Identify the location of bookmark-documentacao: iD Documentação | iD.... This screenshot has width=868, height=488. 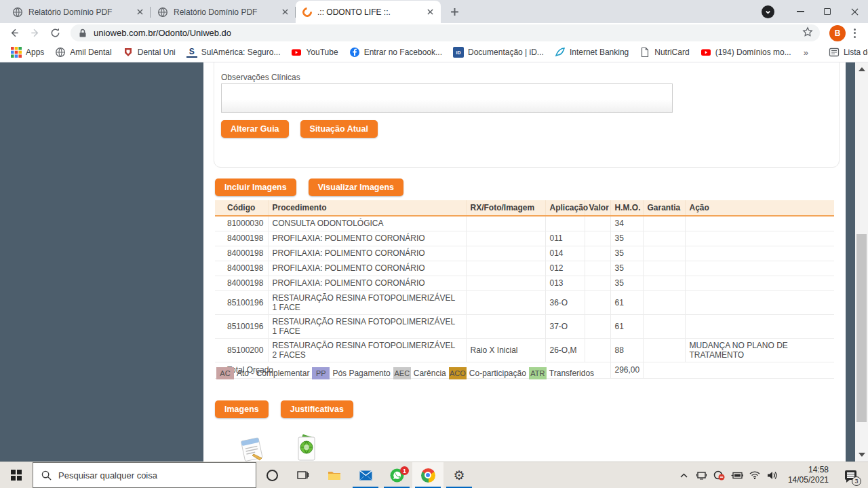
(498, 52).